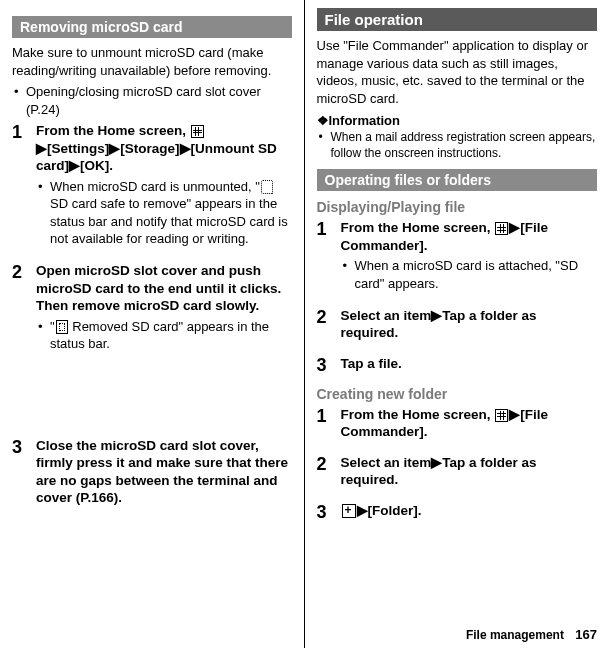 This screenshot has width=609, height=648. I want to click on d-step3-title: Tap a file., so click(470, 364).